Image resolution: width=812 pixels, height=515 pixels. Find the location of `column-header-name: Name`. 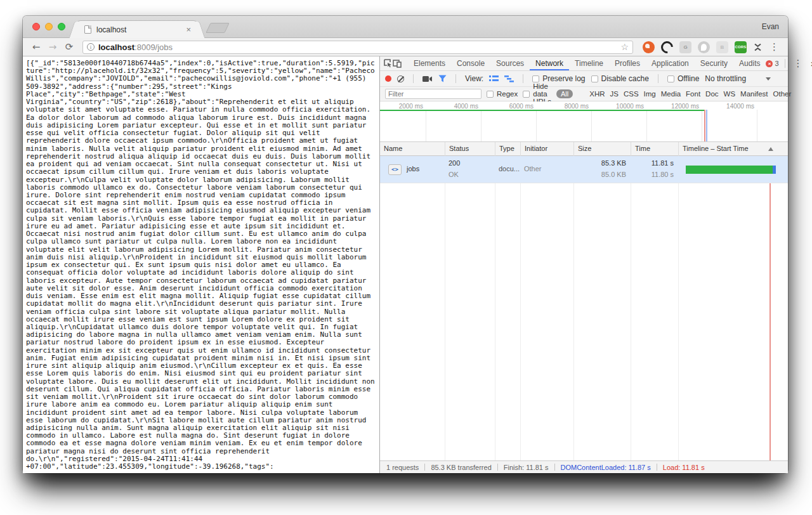

column-header-name: Name is located at coordinates (412, 149).